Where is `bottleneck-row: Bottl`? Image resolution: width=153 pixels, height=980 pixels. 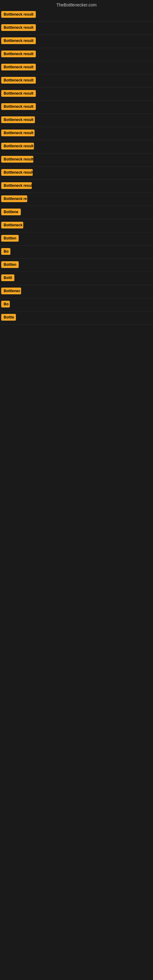 bottleneck-row: Bottl is located at coordinates (76, 278).